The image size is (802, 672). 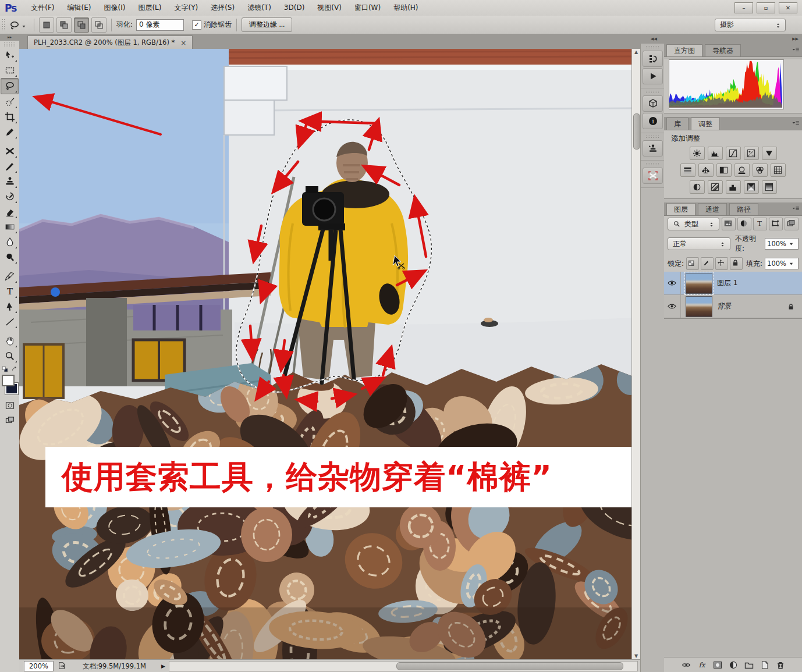 What do you see at coordinates (150, 8) in the screenshot?
I see `menu-item-3: 图层(L)` at bounding box center [150, 8].